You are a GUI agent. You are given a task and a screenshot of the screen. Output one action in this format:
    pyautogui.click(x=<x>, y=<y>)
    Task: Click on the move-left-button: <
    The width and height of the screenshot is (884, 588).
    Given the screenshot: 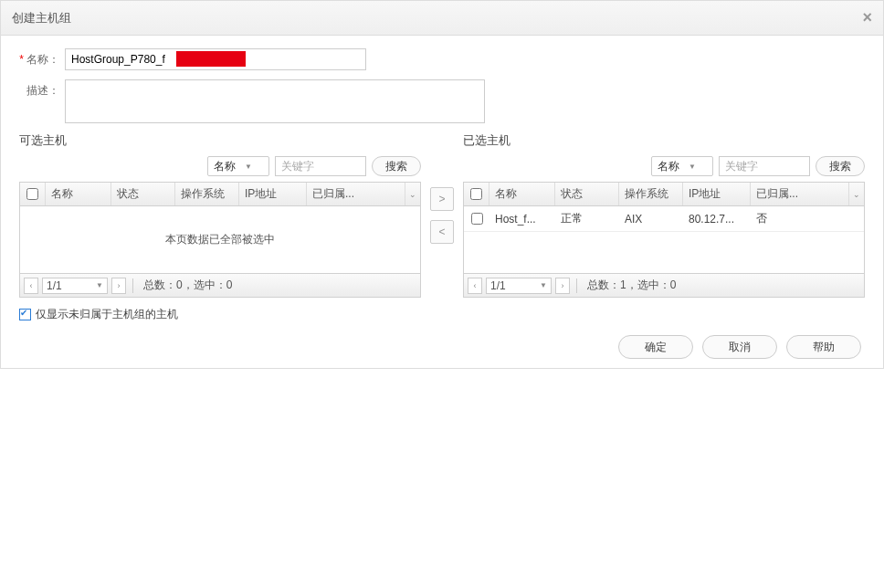 What is the action you would take?
    pyautogui.click(x=442, y=232)
    